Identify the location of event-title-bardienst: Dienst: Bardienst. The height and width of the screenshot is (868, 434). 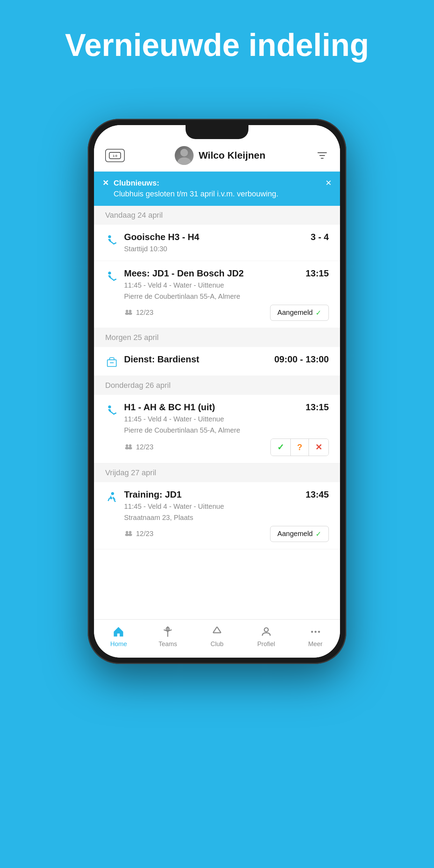
(198, 359).